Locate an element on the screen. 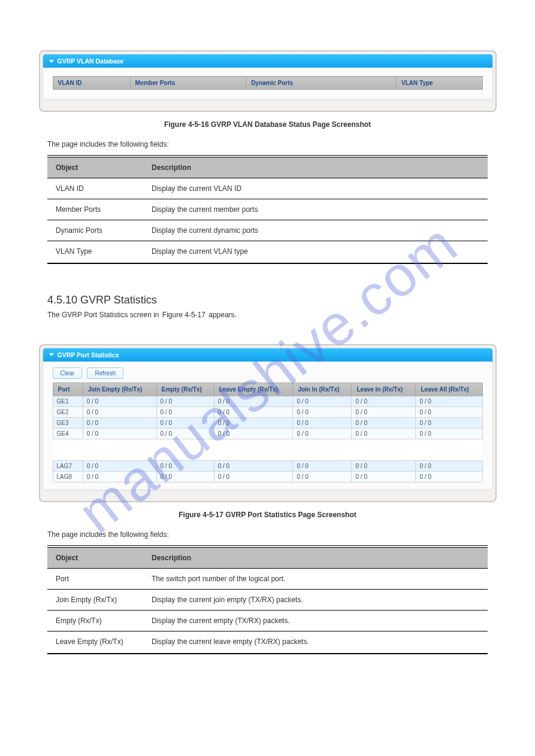 This screenshot has width=535, height=756. desc-row: Member PortsDisplay the current member p… is located at coordinates (267, 210).